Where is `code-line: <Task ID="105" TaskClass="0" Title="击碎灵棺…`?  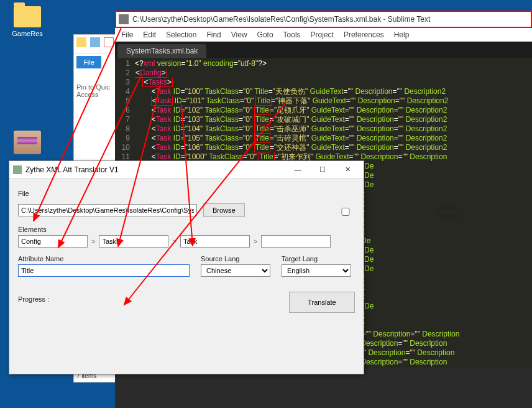 code-line: <Task ID="105" TaskClass="0" Title="击碎灵棺… is located at coordinates (333, 138).